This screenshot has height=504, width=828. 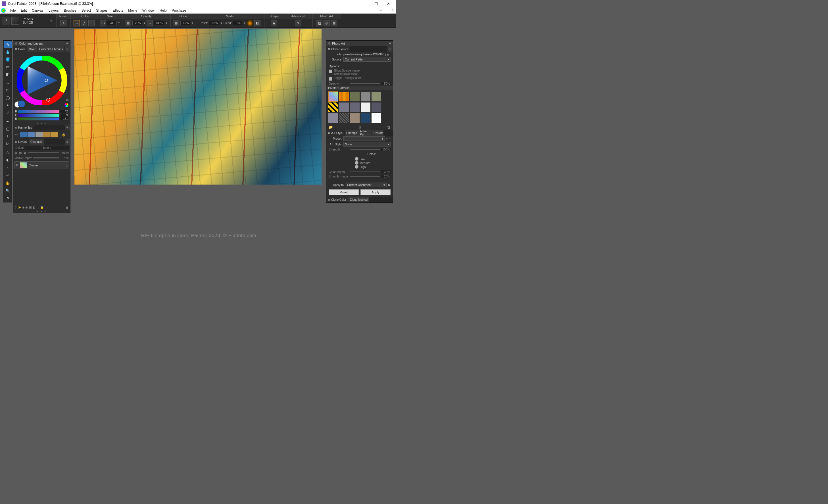 What do you see at coordinates (365, 133) in the screenshot?
I see `tab-autopaint: Auto-Pai` at bounding box center [365, 133].